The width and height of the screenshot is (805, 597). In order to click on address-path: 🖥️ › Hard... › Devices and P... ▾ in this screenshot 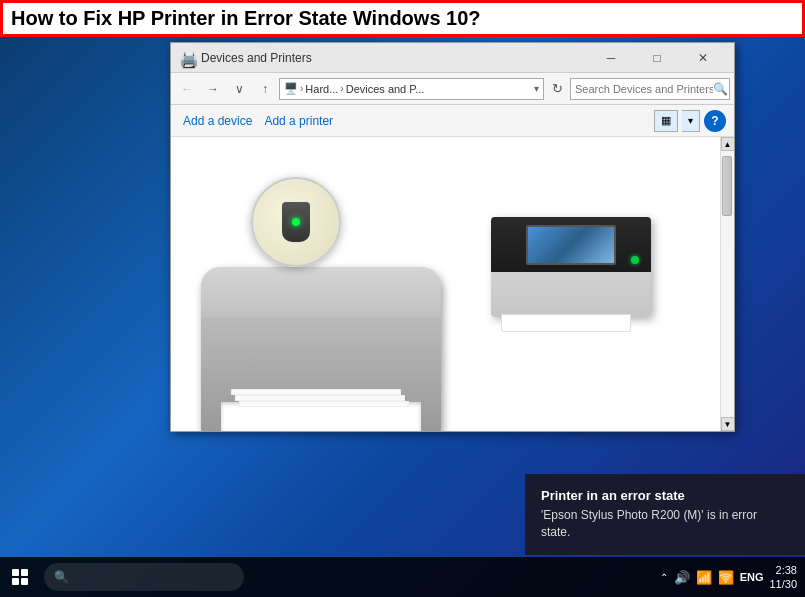, I will do `click(412, 89)`.